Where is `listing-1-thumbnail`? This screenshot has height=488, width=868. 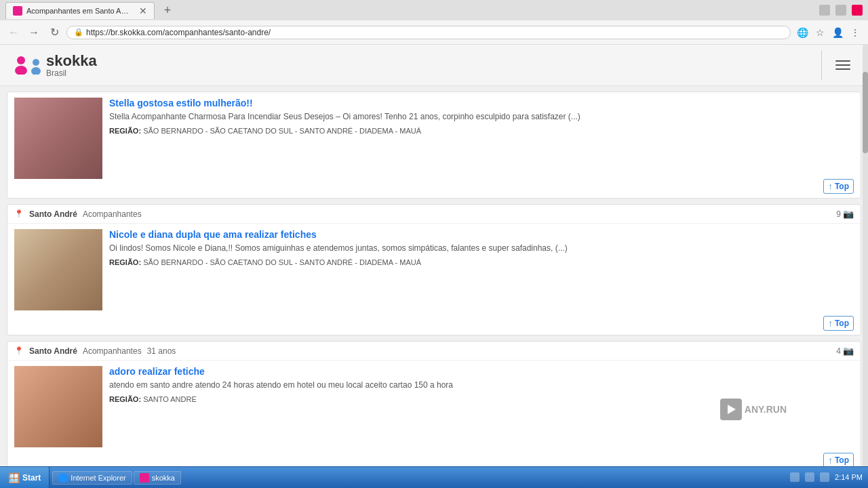 listing-1-thumbnail is located at coordinates (58, 138).